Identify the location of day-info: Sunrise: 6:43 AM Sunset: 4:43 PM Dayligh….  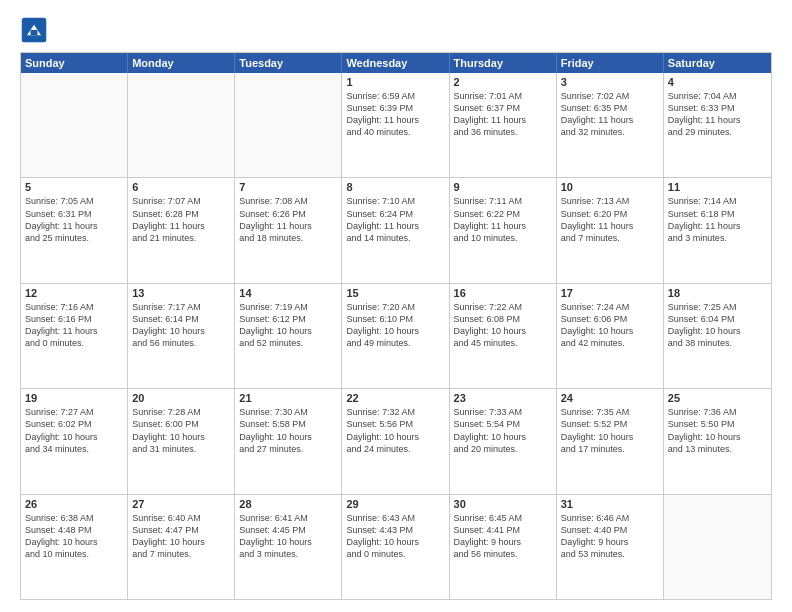
(395, 536).